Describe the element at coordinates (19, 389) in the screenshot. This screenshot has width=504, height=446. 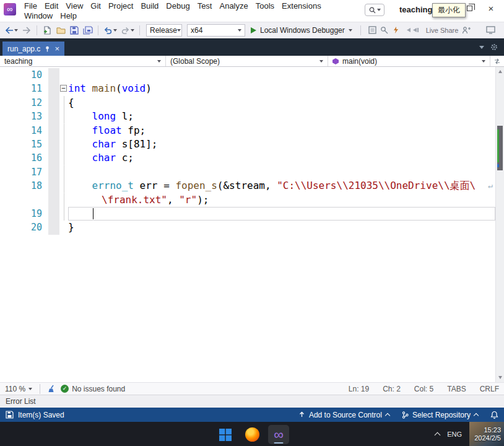
I see `zoom-selector: 110 %` at that location.